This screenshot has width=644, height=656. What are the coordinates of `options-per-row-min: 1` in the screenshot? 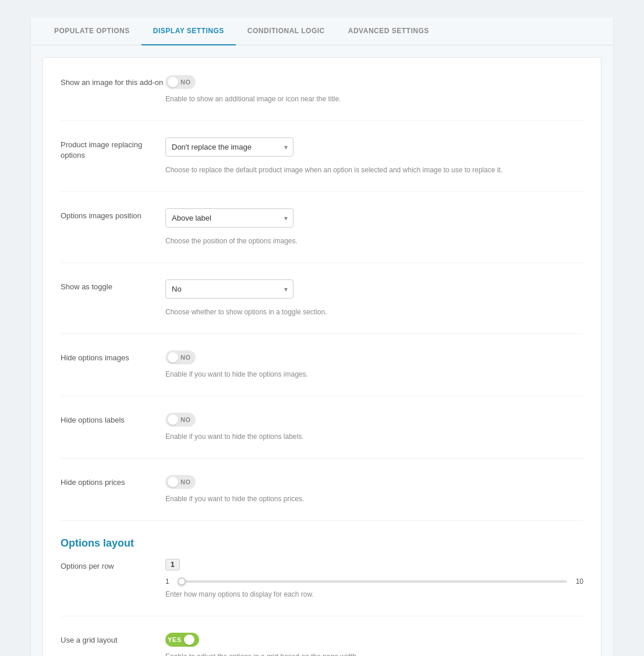 It's located at (171, 581).